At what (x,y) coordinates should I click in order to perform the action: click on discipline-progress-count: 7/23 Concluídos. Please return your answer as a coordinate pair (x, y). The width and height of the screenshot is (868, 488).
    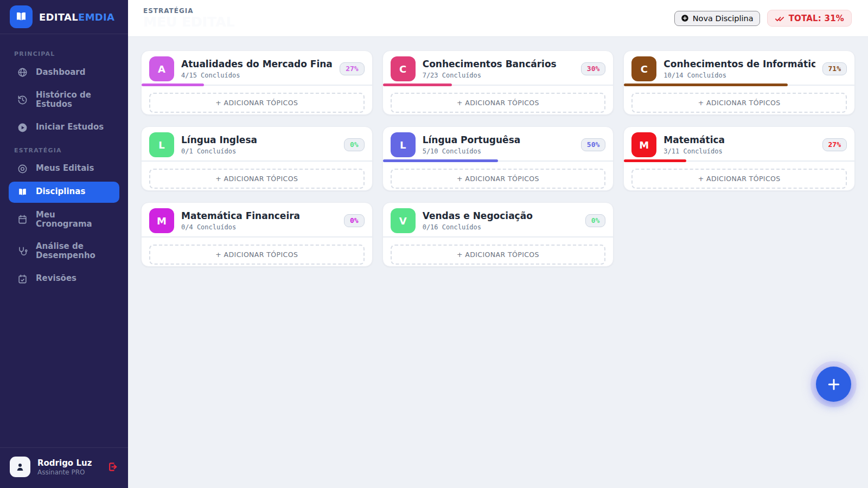
    Looking at the image, I should click on (489, 75).